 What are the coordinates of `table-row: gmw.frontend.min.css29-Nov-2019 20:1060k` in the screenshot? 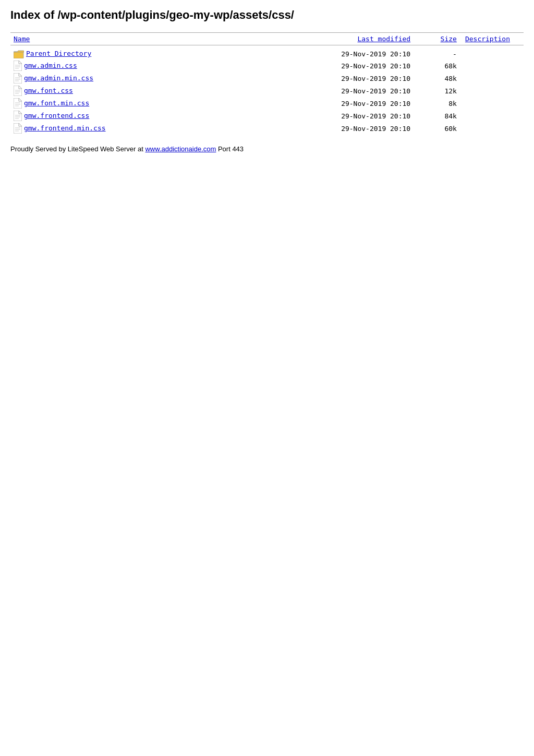 It's located at (267, 128).